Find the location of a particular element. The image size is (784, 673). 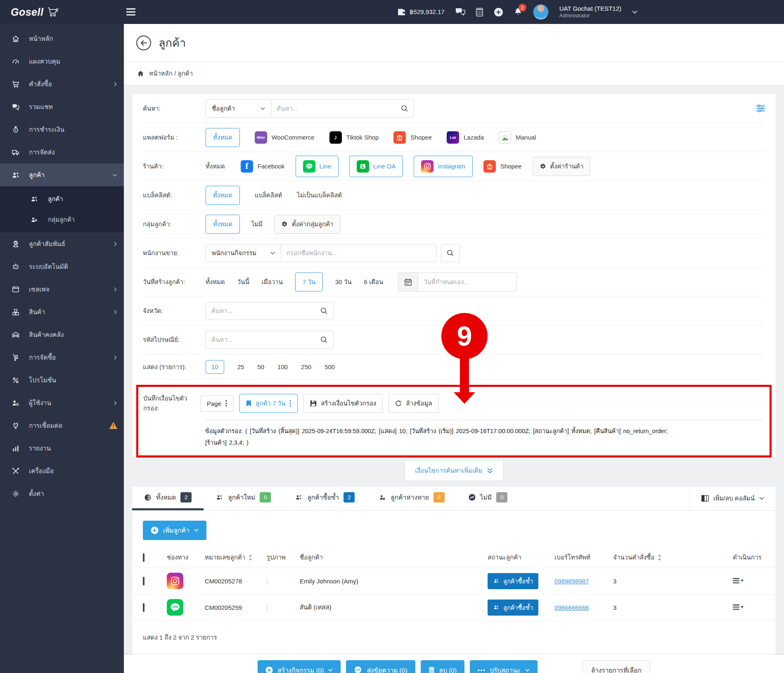

date-today-option: วันนี้ is located at coordinates (244, 282).